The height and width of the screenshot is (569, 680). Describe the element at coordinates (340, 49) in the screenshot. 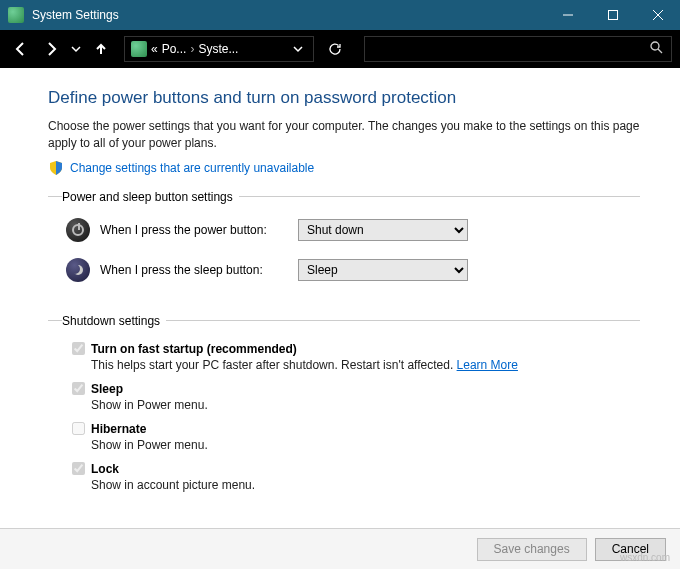

I see `navbar: « Po... › Syste...` at that location.